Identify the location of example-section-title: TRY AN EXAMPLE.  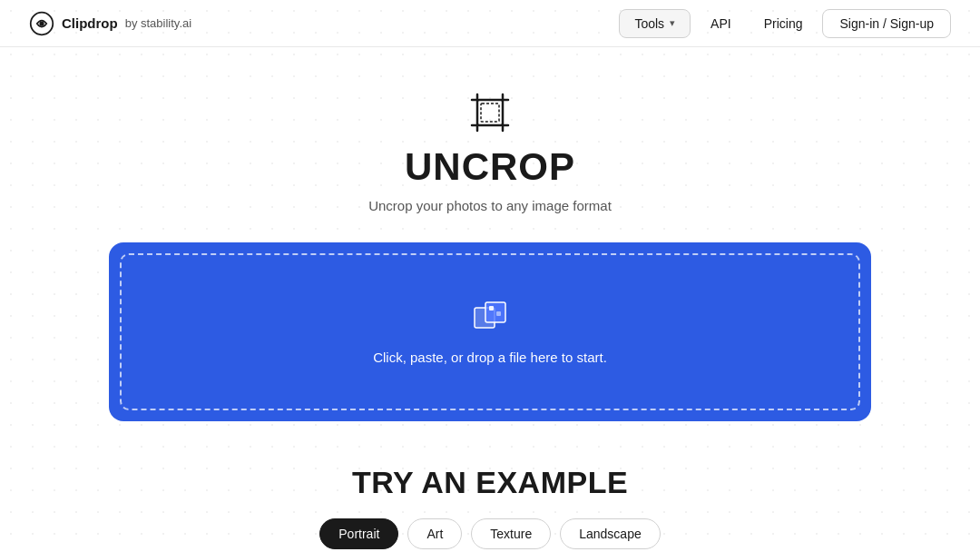
(490, 483).